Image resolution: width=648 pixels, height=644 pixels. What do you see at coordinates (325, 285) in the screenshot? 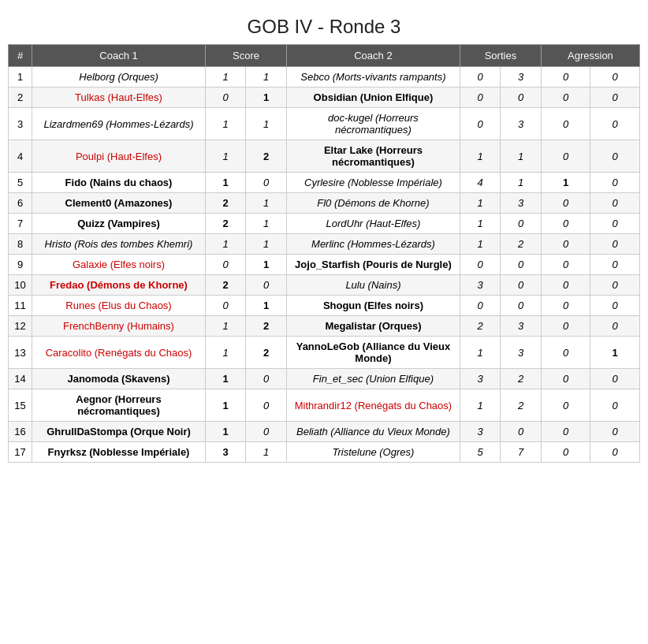
I see `table-row: 10Fredao (Démons de Khorne)20Lulu (Nains…` at bounding box center [325, 285].